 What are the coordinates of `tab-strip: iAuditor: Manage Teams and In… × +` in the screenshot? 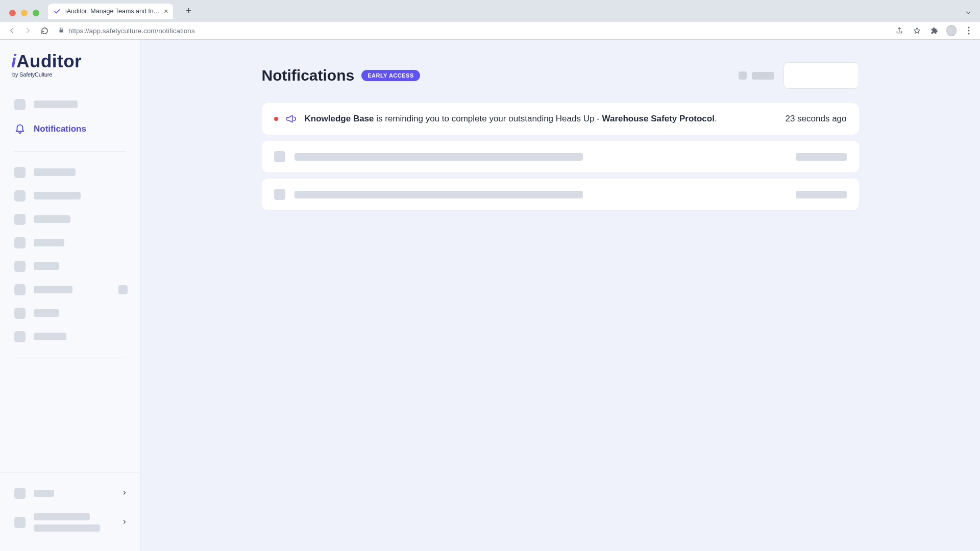 It's located at (490, 11).